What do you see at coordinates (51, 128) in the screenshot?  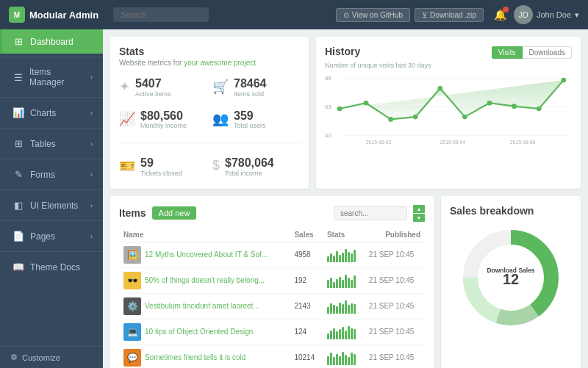 I see `sidebar-divider` at bounding box center [51, 128].